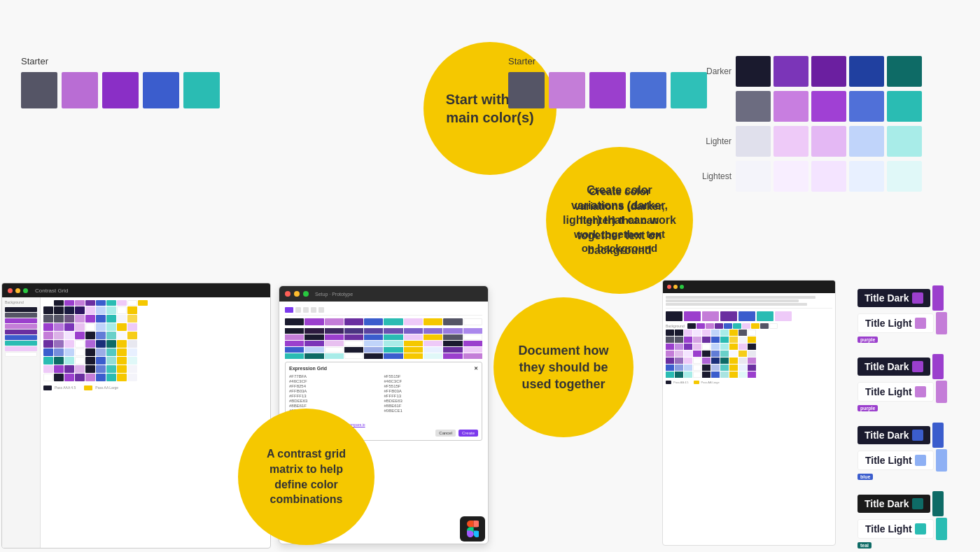 This screenshot has height=552, width=980. Describe the element at coordinates (90, 378) in the screenshot. I see `lfm-r9c4` at that location.